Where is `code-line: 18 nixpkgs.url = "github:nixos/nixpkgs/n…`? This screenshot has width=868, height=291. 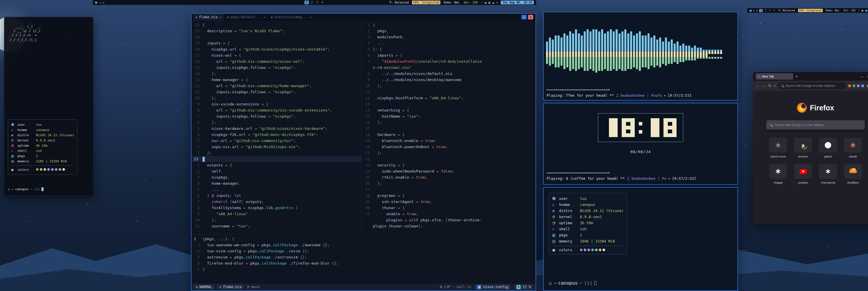 code-line: 18 nixpkgs.url = "github:nixos/nixpkgs/n… is located at coordinates (276, 49).